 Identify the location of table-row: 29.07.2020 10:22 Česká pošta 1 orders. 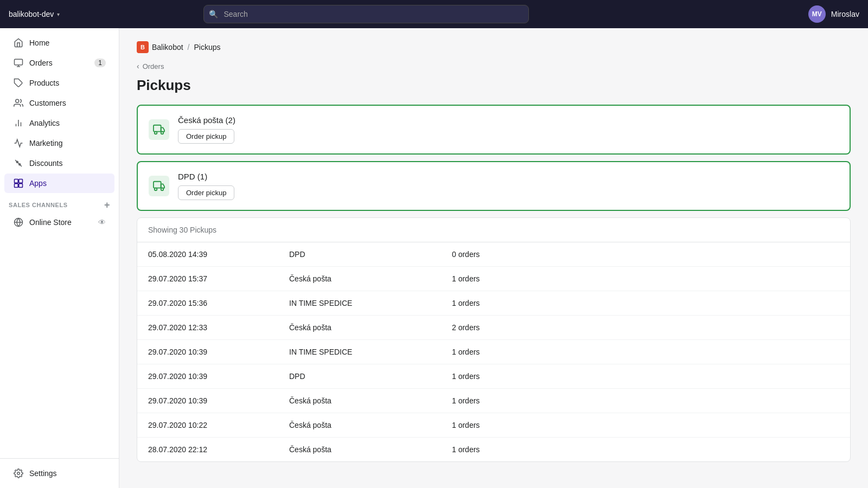
(494, 425).